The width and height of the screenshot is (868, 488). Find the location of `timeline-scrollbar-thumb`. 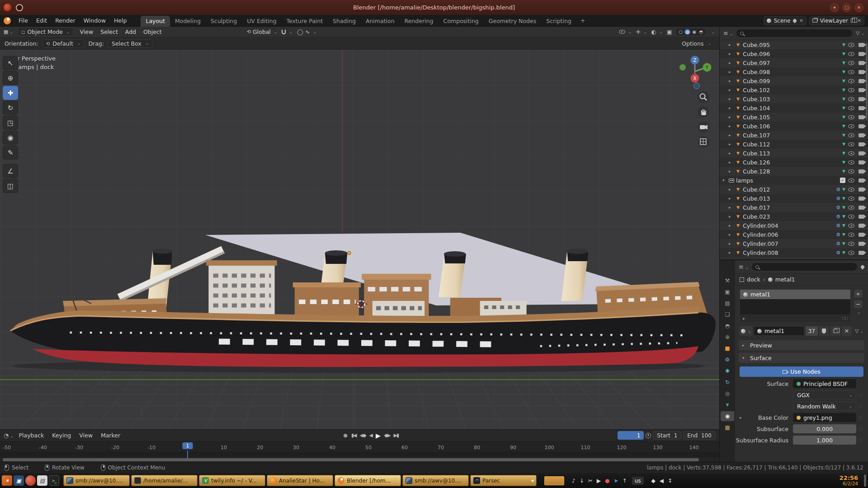

timeline-scrollbar-thumb is located at coordinates (351, 460).